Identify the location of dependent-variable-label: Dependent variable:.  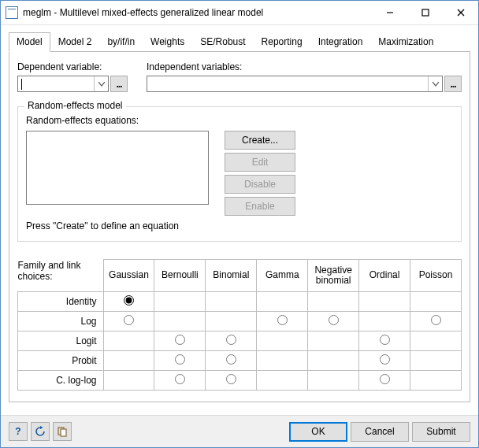
(72, 67).